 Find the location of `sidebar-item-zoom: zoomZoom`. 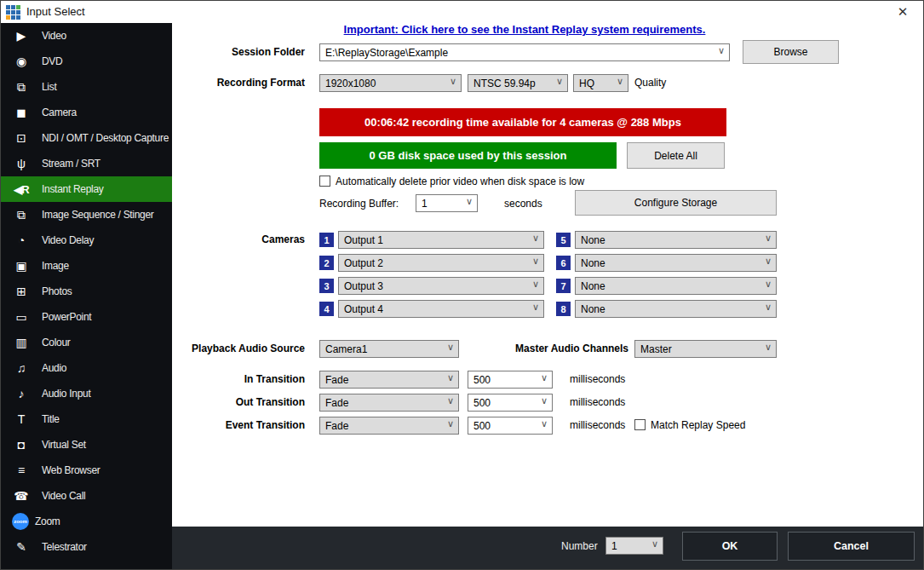

sidebar-item-zoom: zoomZoom is located at coordinates (87, 521).